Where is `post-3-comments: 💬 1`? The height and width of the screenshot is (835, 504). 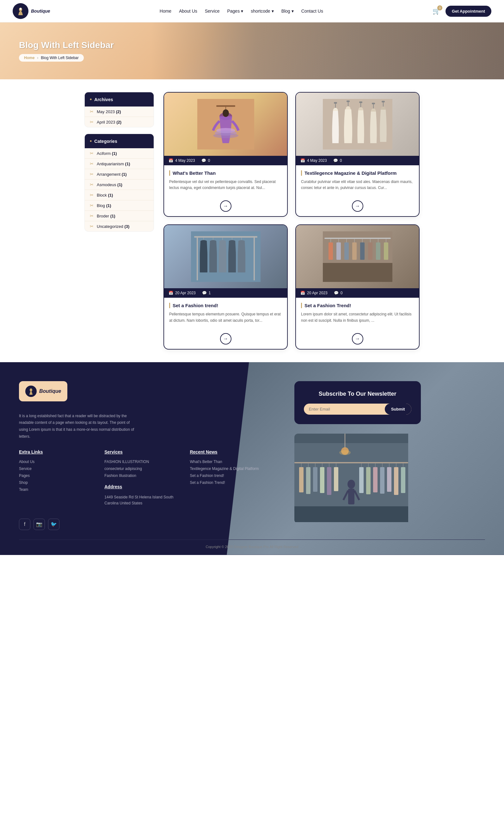 post-3-comments: 💬 1 is located at coordinates (206, 293).